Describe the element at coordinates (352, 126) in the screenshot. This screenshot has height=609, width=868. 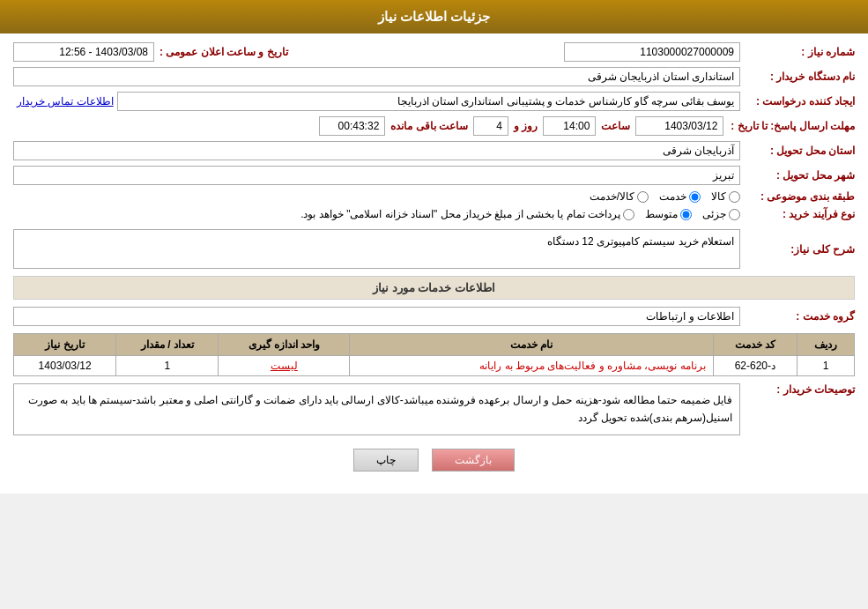
I see `deadline-remaining: 00:43:32` at that location.